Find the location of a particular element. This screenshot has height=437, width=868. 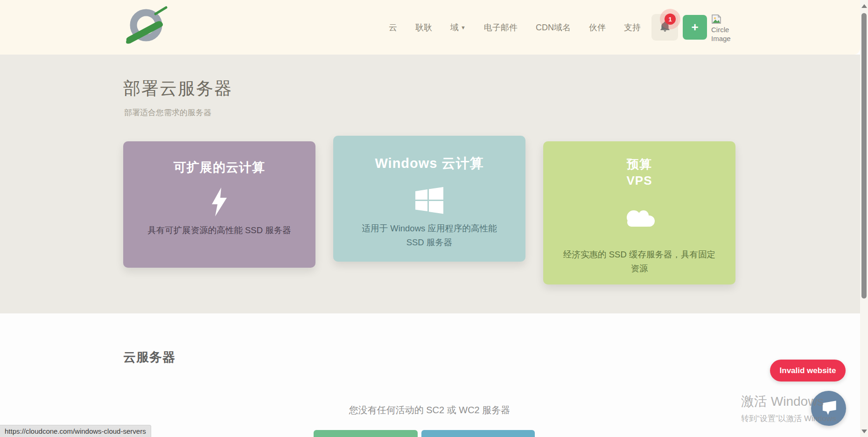

cloud-icon is located at coordinates (639, 219).